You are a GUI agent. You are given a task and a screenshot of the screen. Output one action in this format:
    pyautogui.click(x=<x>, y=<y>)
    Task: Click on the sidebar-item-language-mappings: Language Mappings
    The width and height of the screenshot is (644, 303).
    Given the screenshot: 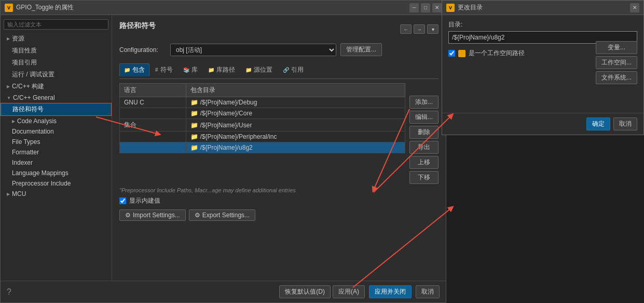 What is the action you would take?
    pyautogui.click(x=56, y=173)
    